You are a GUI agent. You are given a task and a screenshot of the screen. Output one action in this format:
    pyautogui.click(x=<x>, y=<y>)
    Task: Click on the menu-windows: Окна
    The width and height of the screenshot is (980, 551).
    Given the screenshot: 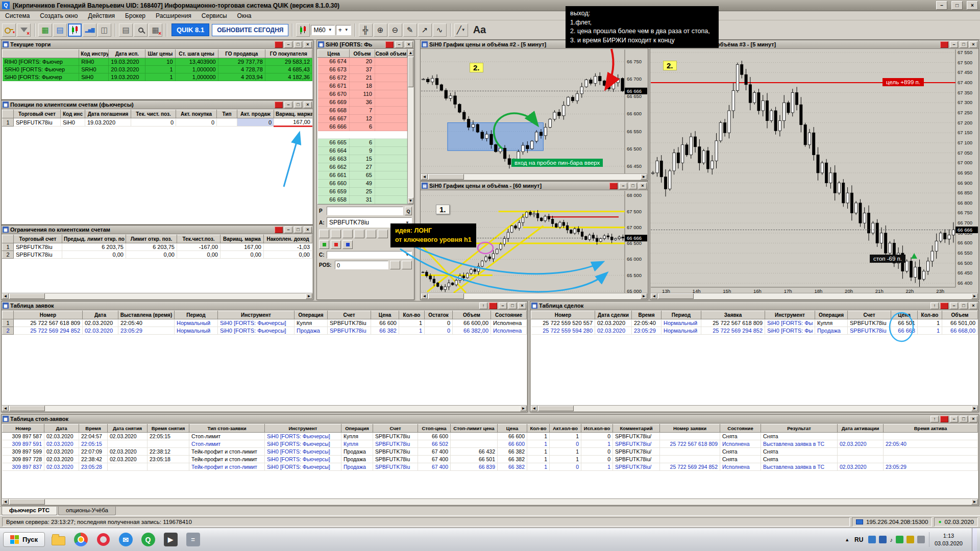 What is the action you would take?
    pyautogui.click(x=244, y=16)
    